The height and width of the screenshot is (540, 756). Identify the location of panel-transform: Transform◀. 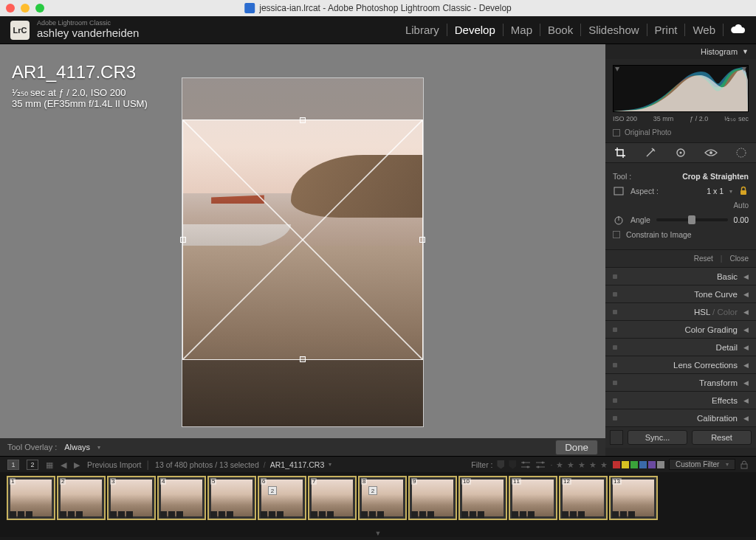
(681, 383).